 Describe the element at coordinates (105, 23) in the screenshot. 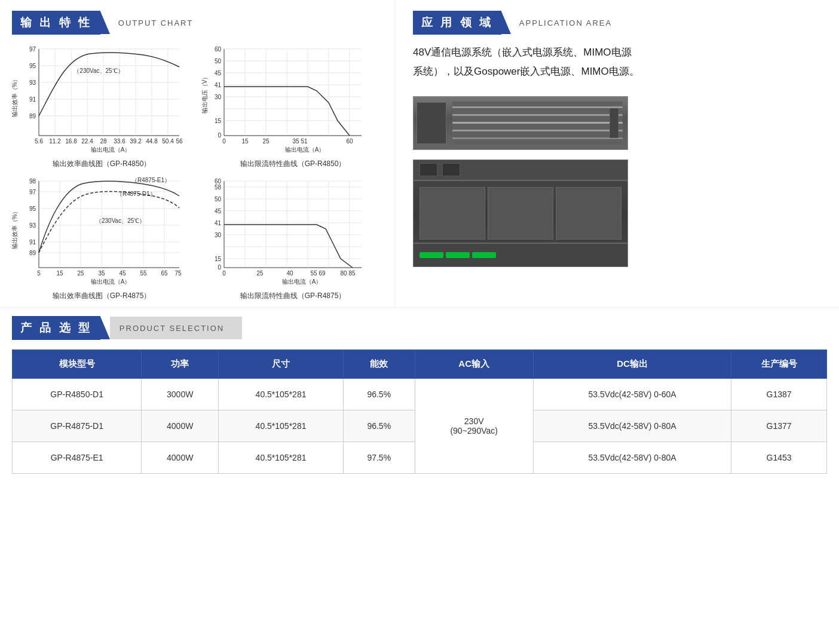

I see `title-arrow` at that location.